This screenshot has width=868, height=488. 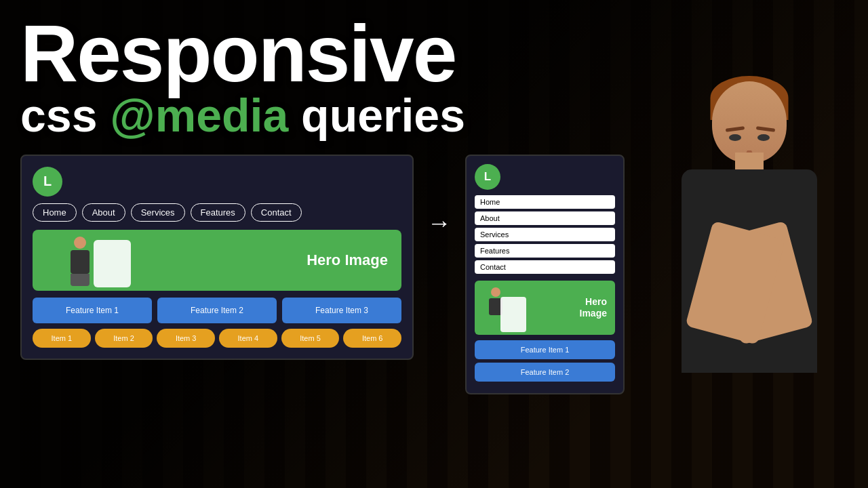 I want to click on hero-figure-head, so click(x=80, y=243).